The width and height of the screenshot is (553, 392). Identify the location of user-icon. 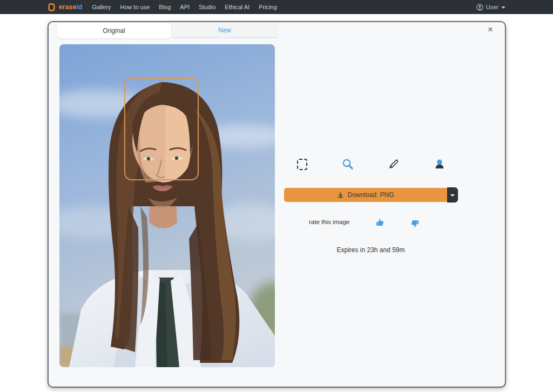
(480, 8).